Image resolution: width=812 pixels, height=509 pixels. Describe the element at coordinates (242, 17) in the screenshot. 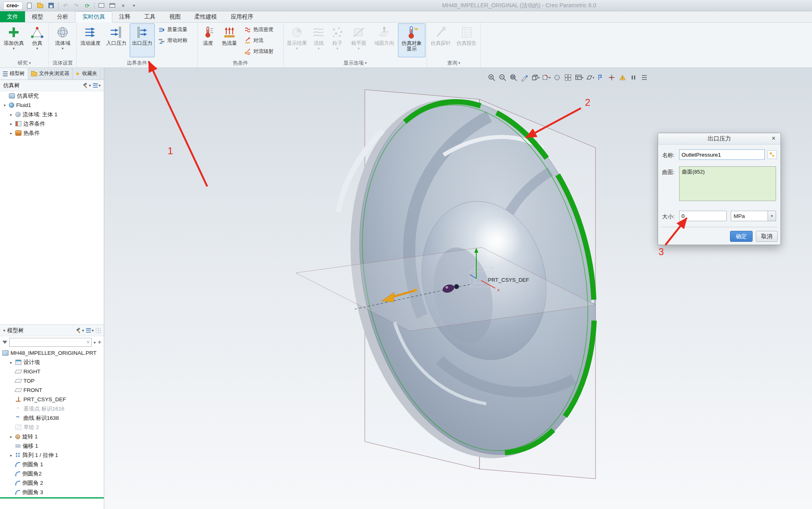

I see `tab-applications: 应用程序` at that location.